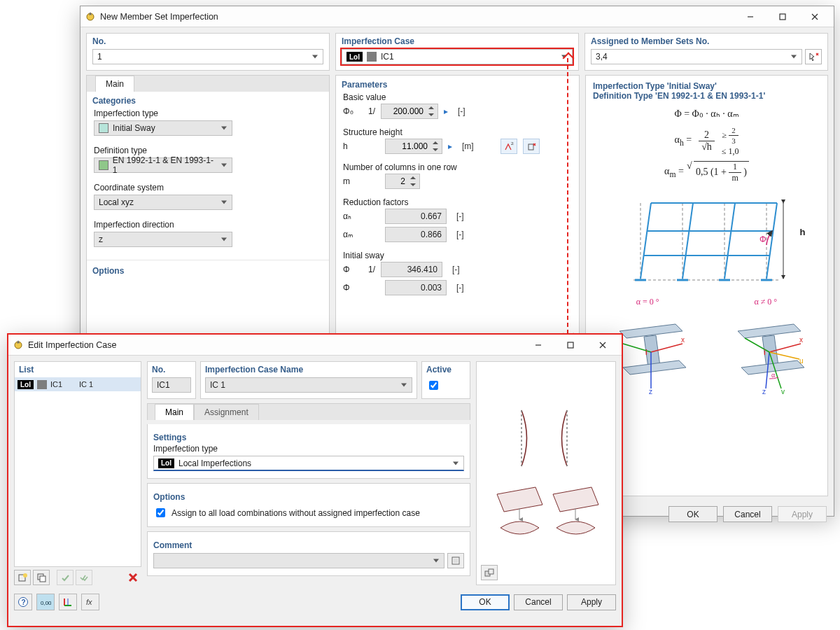 The width and height of the screenshot is (840, 630). What do you see at coordinates (707, 241) in the screenshot?
I see `sway-frame-diagram: Φ h` at bounding box center [707, 241].